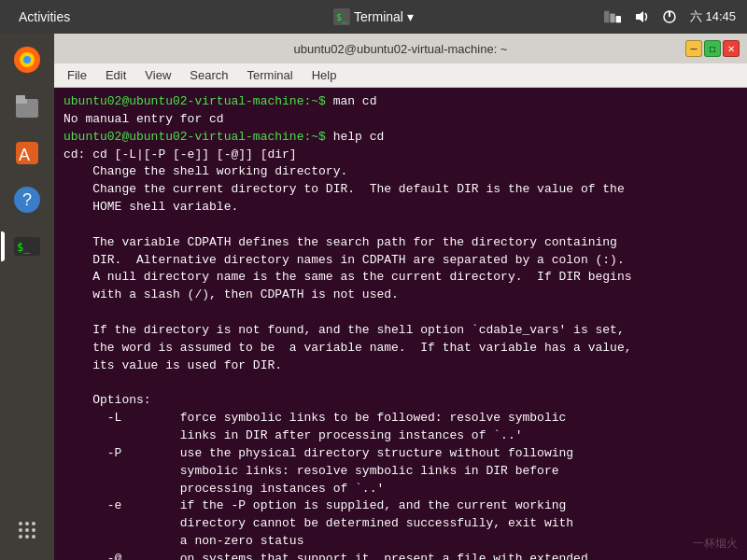 Image resolution: width=747 pixels, height=560 pixels. I want to click on menu-edit: Edit, so click(116, 75).